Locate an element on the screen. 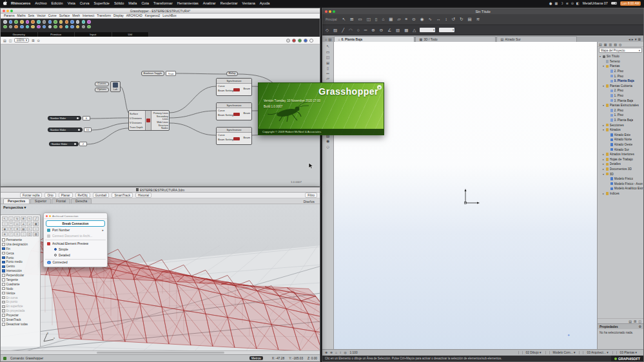 This screenshot has width=644, height=362. extrude-icon: ⇧ is located at coordinates (12, 229).